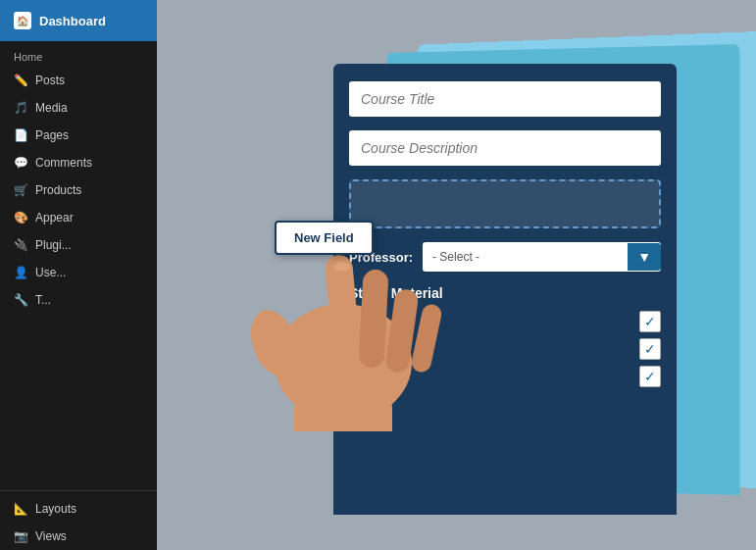  What do you see at coordinates (505, 148) in the screenshot?
I see `course-description-field` at bounding box center [505, 148].